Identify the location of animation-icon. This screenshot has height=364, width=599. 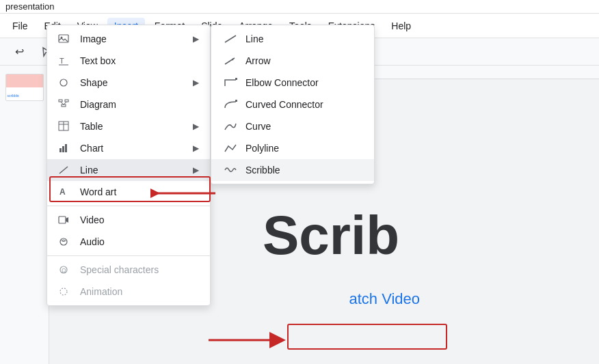
(65, 292).